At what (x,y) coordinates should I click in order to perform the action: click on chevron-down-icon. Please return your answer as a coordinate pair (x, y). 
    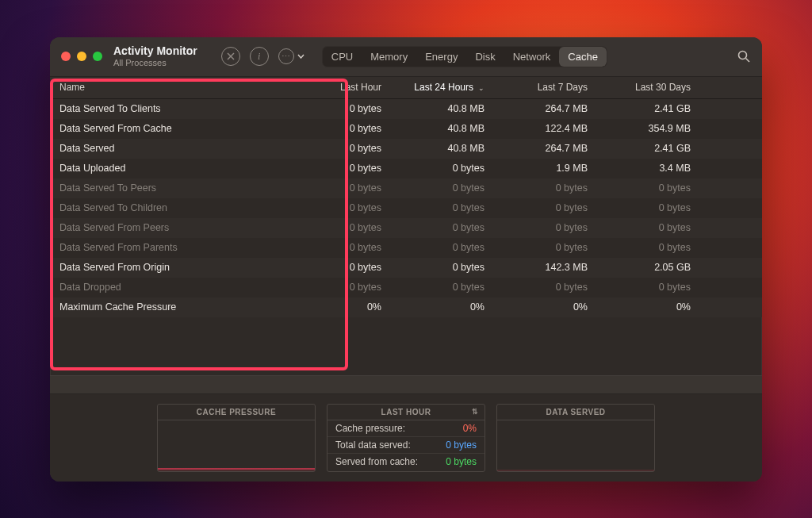
    Looking at the image, I should click on (301, 56).